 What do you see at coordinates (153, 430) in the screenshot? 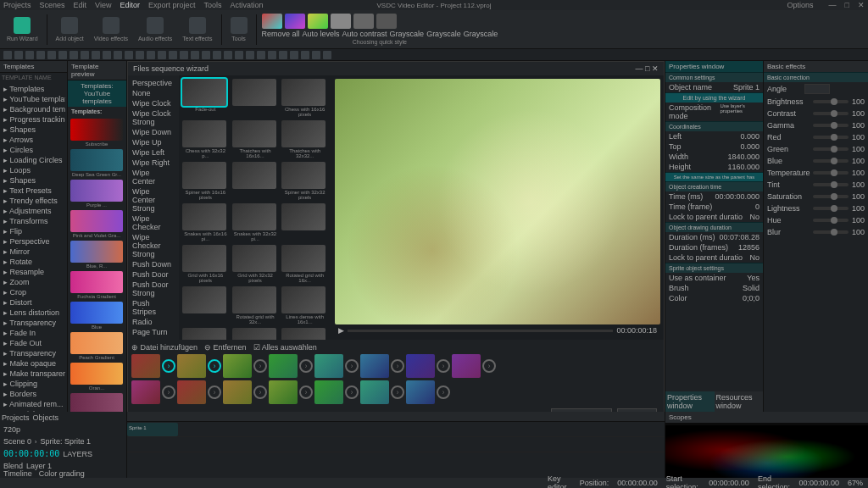
I see `sprite-clip: Sprite 1` at bounding box center [153, 430].